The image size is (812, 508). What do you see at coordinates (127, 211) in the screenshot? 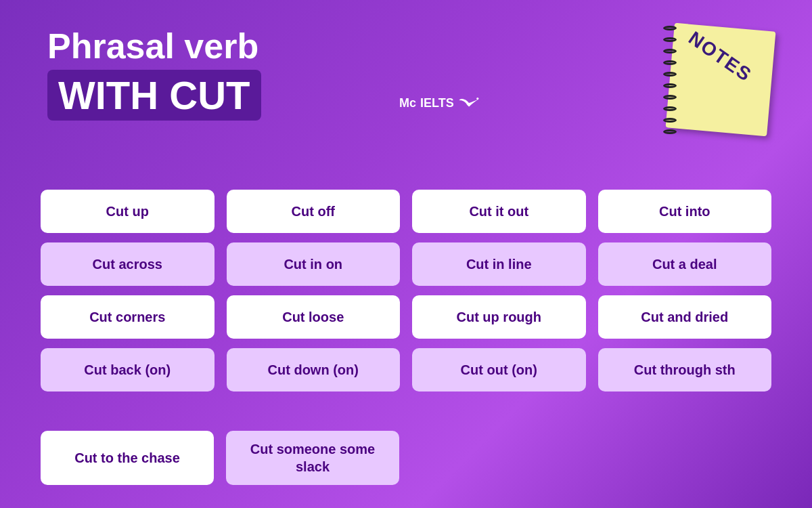
I see `card-cut-up: Cut up` at bounding box center [127, 211].